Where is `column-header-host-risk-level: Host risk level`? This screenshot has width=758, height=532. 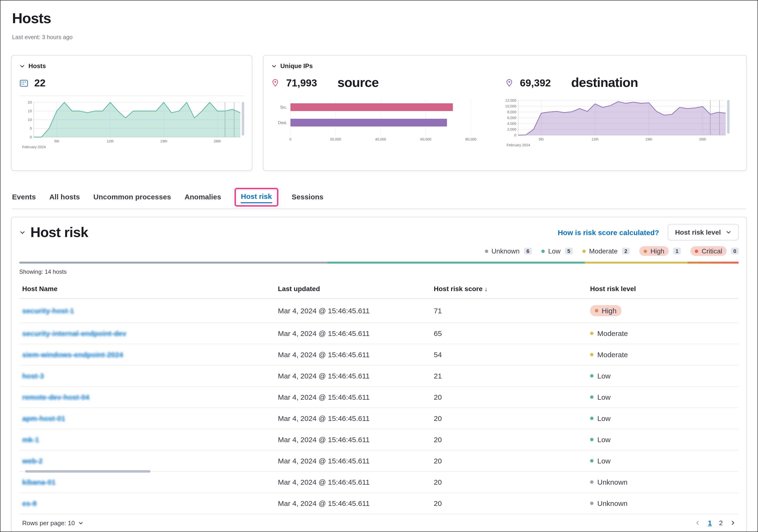 column-header-host-risk-level: Host risk level is located at coordinates (663, 289).